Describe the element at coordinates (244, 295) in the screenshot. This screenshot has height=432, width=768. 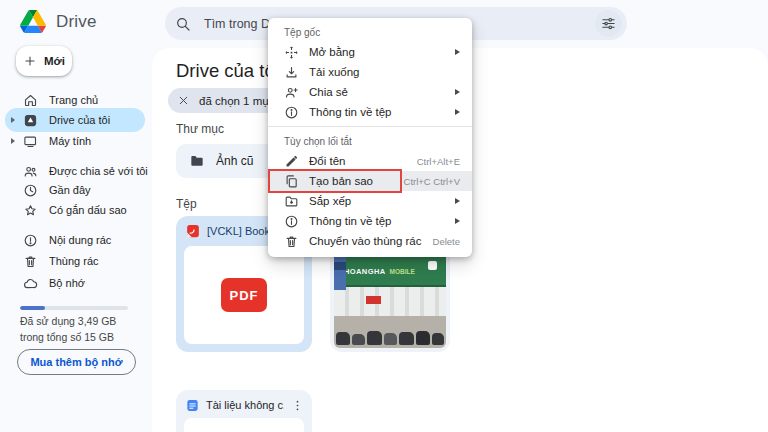
I see `pdf-badge: PDF` at that location.